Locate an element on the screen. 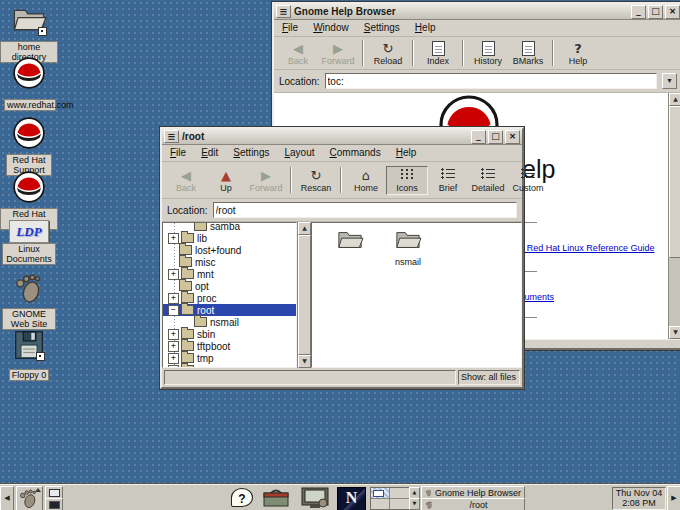  panel-hide-left-button: ◀ is located at coordinates (7, 498).